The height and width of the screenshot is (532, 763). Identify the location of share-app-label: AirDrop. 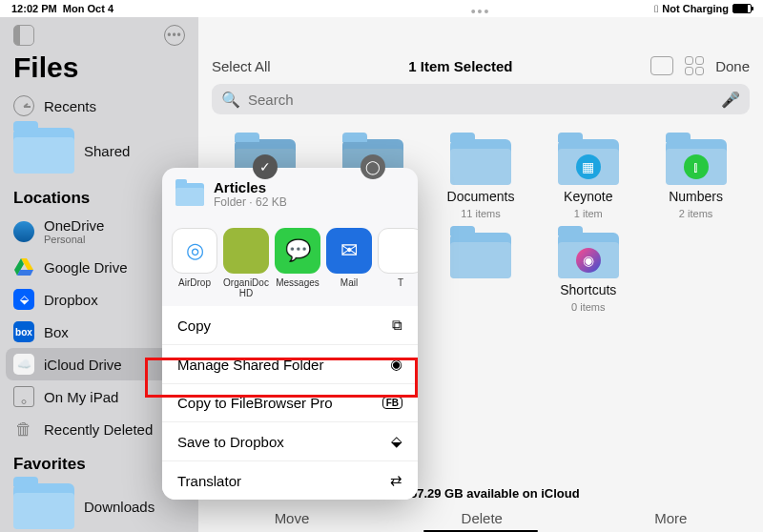
(195, 282).